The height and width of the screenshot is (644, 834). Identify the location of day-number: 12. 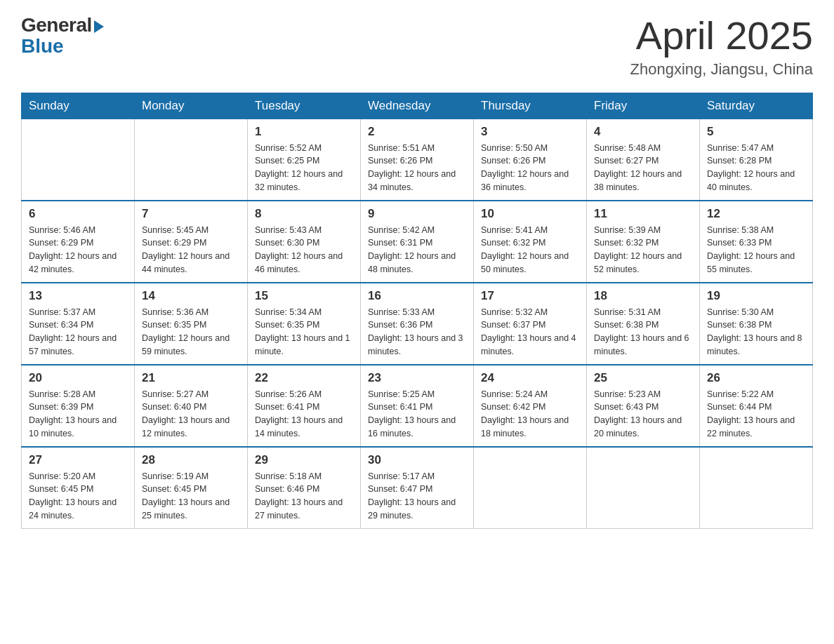
(756, 214).